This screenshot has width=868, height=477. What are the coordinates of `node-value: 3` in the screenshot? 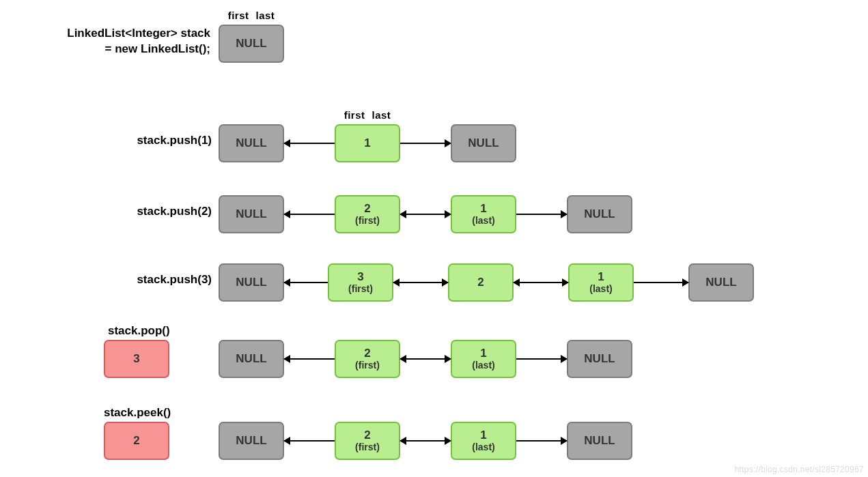 It's located at (361, 277).